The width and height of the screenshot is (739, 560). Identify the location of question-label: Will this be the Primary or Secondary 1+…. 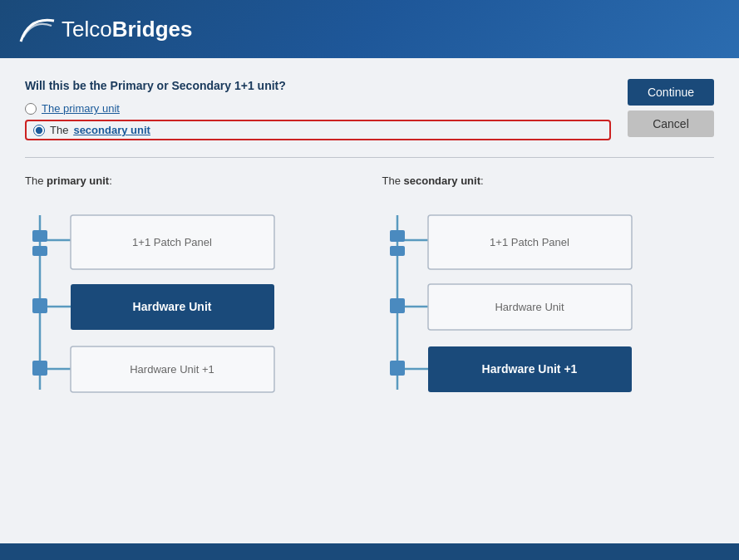
(318, 86).